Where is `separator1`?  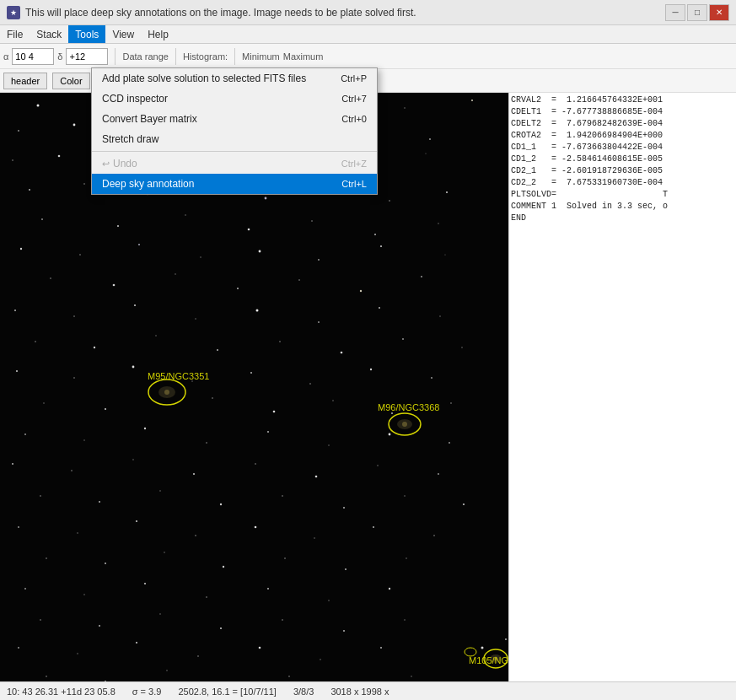
separator1 is located at coordinates (115, 57).